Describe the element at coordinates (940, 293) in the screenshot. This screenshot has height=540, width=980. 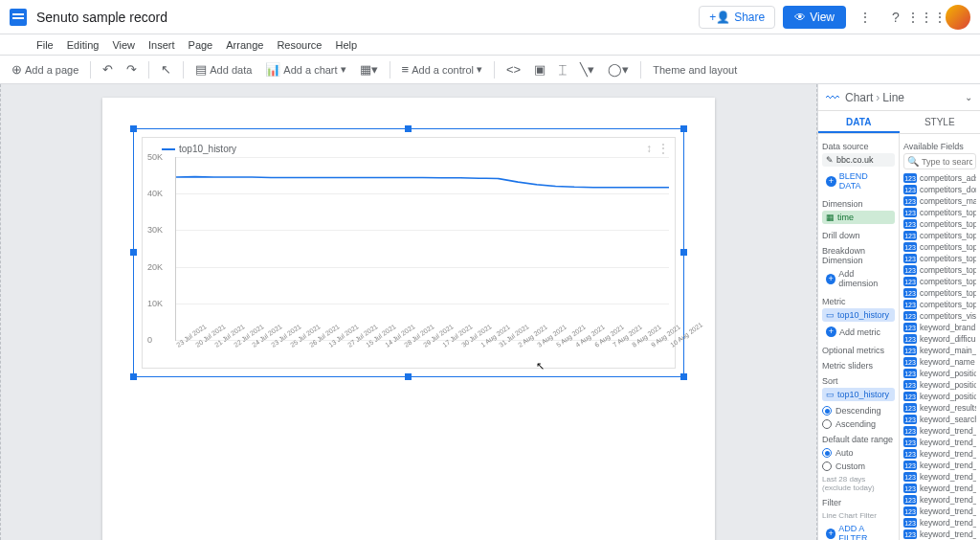
I see `field-item: 123competitors_top50_di` at that location.